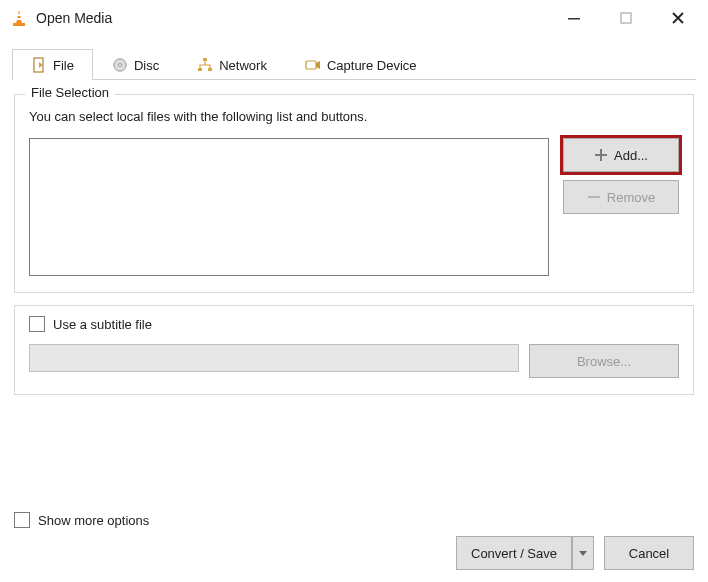  What do you see at coordinates (626, 18) in the screenshot?
I see `maximize-button` at bounding box center [626, 18].